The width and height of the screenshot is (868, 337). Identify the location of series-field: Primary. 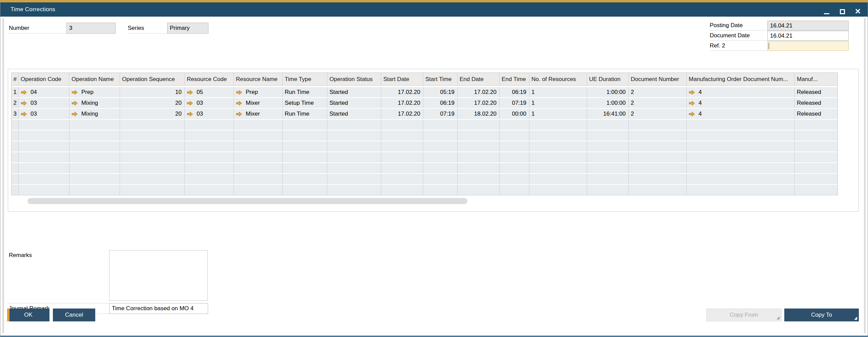
(188, 28).